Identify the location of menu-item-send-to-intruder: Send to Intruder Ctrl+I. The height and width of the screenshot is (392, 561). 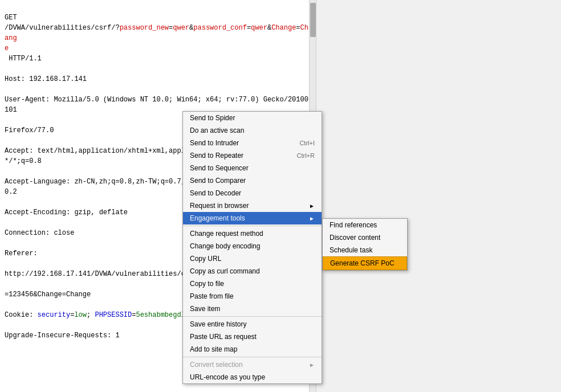
(252, 143).